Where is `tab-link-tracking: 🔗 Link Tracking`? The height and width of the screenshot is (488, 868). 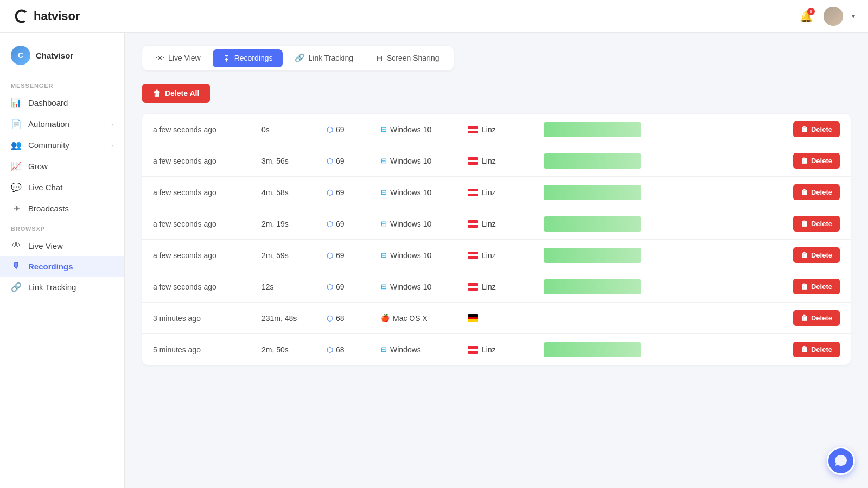
tab-link-tracking: 🔗 Link Tracking is located at coordinates (324, 58).